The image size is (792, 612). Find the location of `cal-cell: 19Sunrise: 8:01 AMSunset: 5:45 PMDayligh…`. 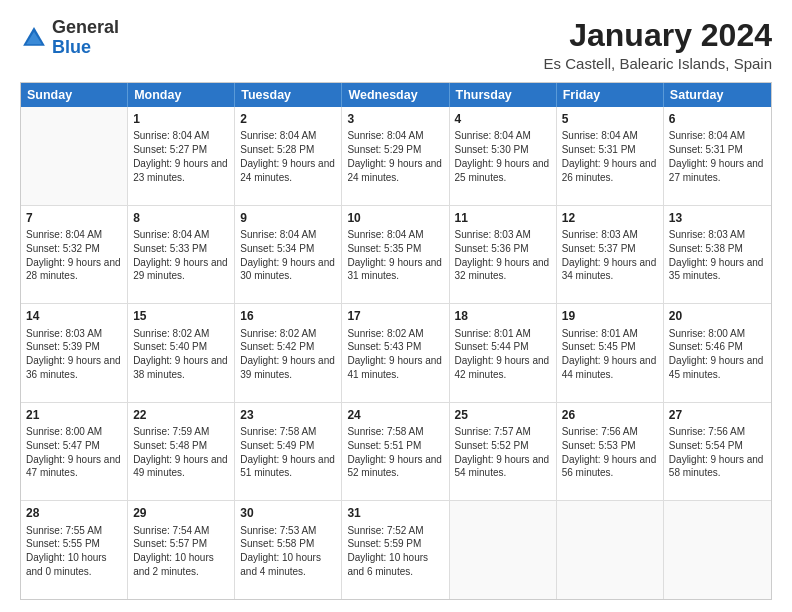

cal-cell: 19Sunrise: 8:01 AMSunset: 5:45 PMDayligh… is located at coordinates (610, 353).